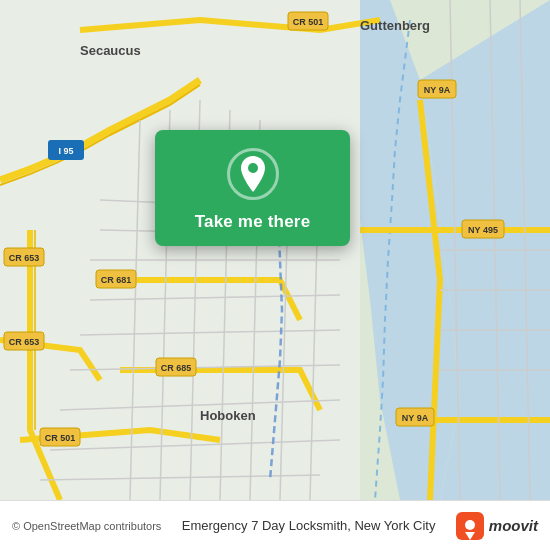  I want to click on moovit-icon, so click(470, 526).